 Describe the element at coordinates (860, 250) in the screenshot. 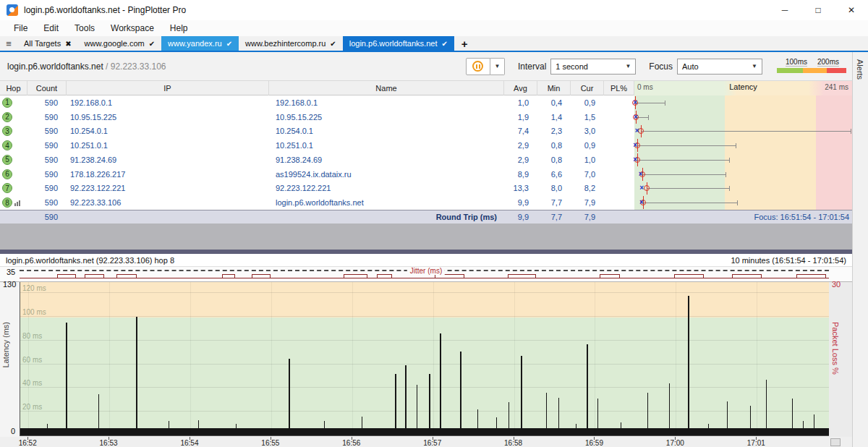

I see `alerts-side-panel: Alerts` at that location.